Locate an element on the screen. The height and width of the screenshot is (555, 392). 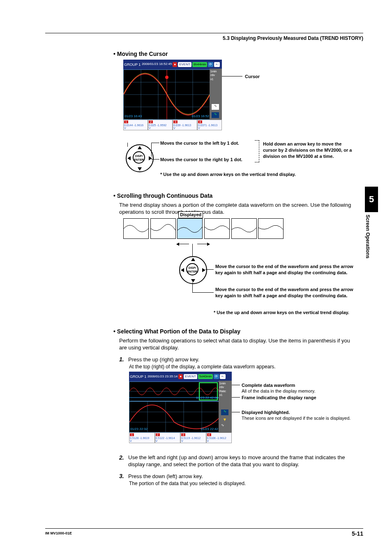
s3-axis-l: 01/23 22:32 is located at coordinates (139, 429).